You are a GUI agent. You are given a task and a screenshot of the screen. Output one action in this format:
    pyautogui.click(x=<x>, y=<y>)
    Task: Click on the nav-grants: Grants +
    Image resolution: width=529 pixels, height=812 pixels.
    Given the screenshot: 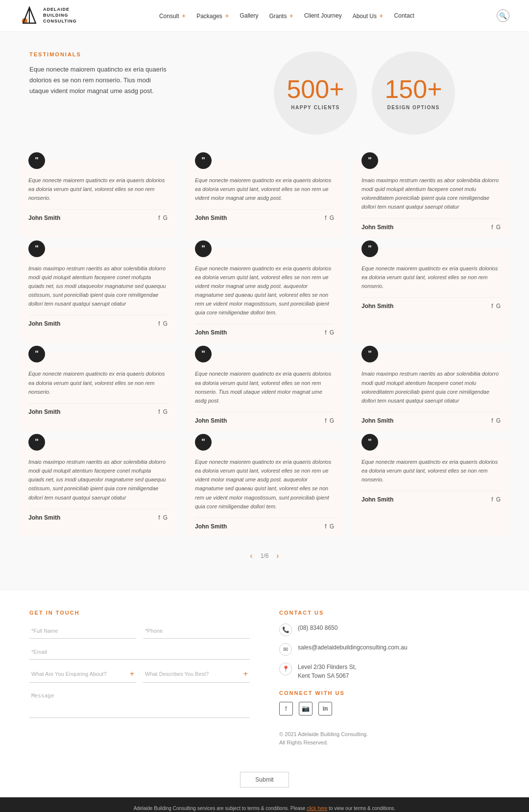 What is the action you would take?
    pyautogui.click(x=281, y=16)
    